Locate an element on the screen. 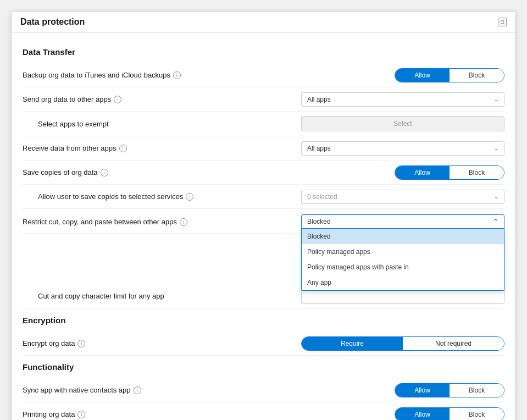  label-text-send: Send org data to other apps is located at coordinates (67, 99).